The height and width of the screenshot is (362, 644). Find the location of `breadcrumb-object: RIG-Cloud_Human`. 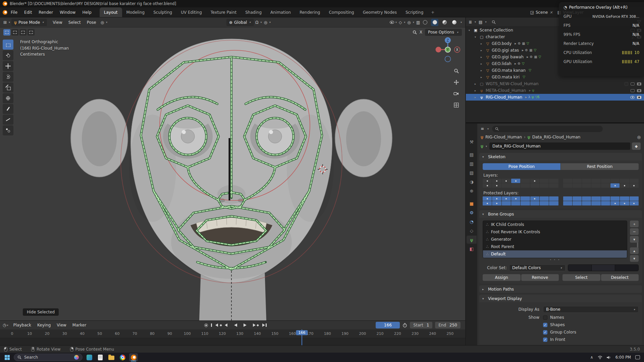

breadcrumb-object: RIG-Cloud_Human is located at coordinates (504, 137).